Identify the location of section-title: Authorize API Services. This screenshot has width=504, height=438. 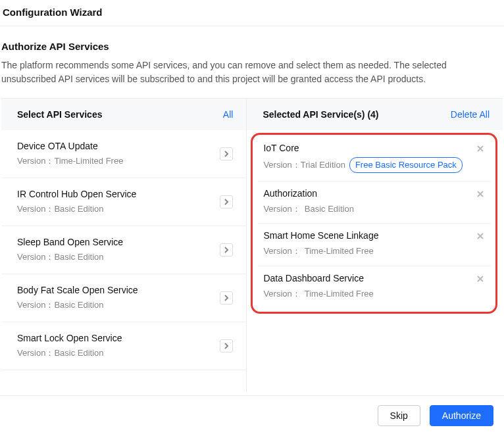
(252, 46).